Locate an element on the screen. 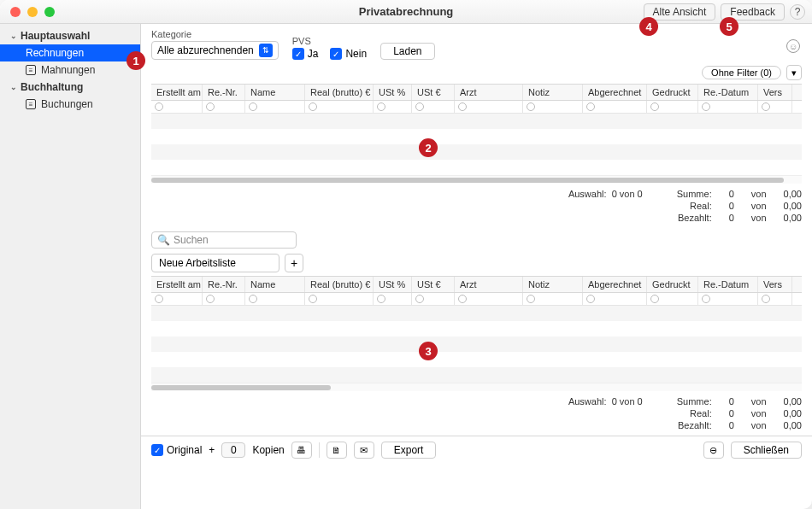 This screenshot has width=812, height=509. sidebar-item-label: Mahnungen is located at coordinates (68, 70).